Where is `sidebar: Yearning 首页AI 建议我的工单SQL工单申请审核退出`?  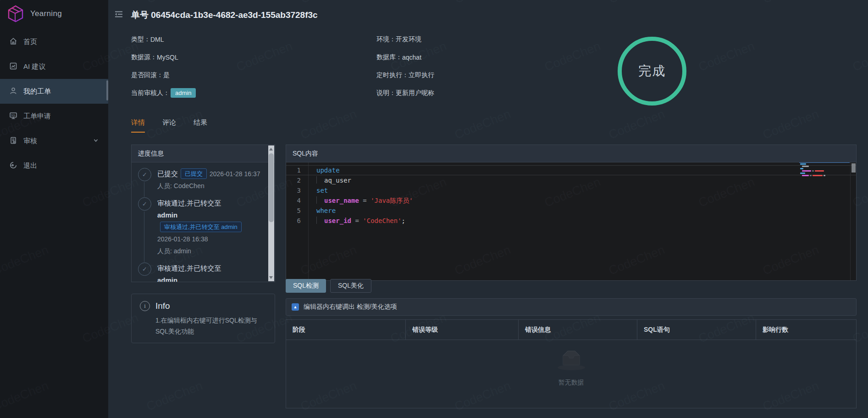
sidebar: Yearning 首页AI 建议我的工单SQL工单申请审核退出 is located at coordinates (54, 209).